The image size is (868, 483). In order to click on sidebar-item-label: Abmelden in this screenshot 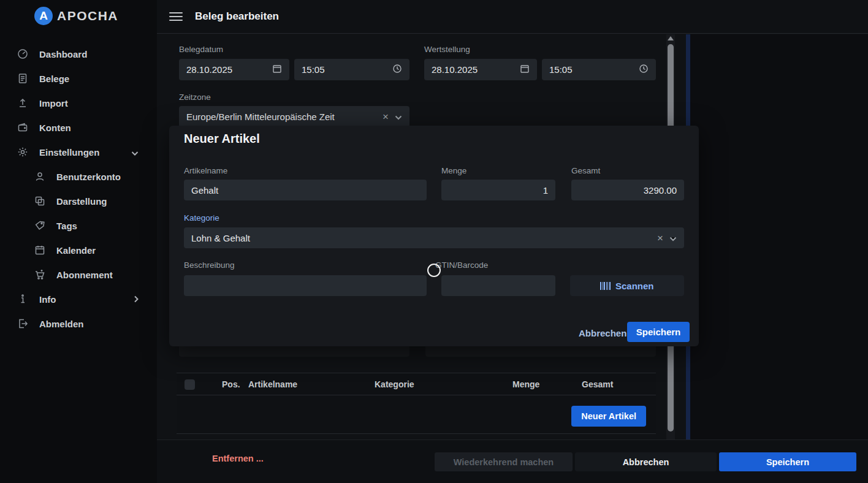, I will do `click(61, 324)`.